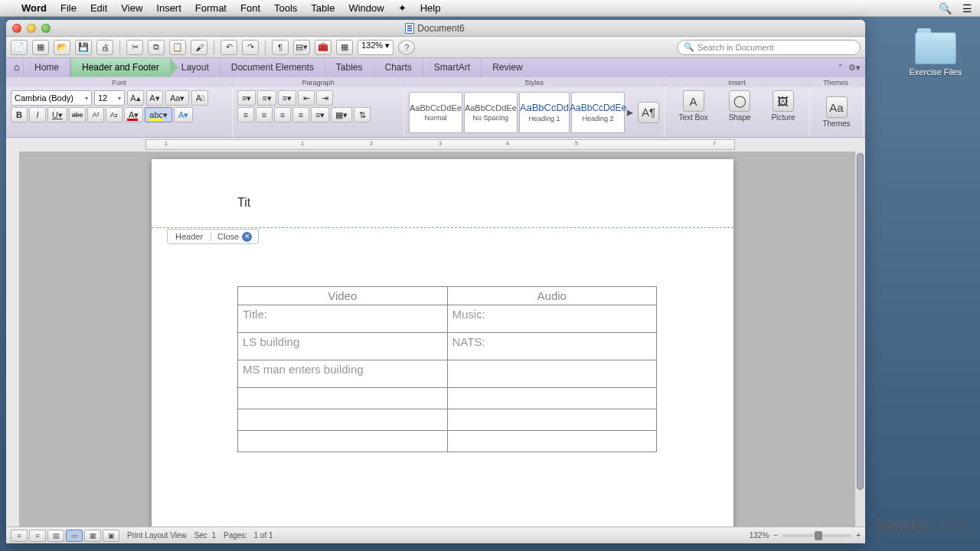  What do you see at coordinates (648, 112) in the screenshot?
I see `styles-pane-button: A¶` at bounding box center [648, 112].